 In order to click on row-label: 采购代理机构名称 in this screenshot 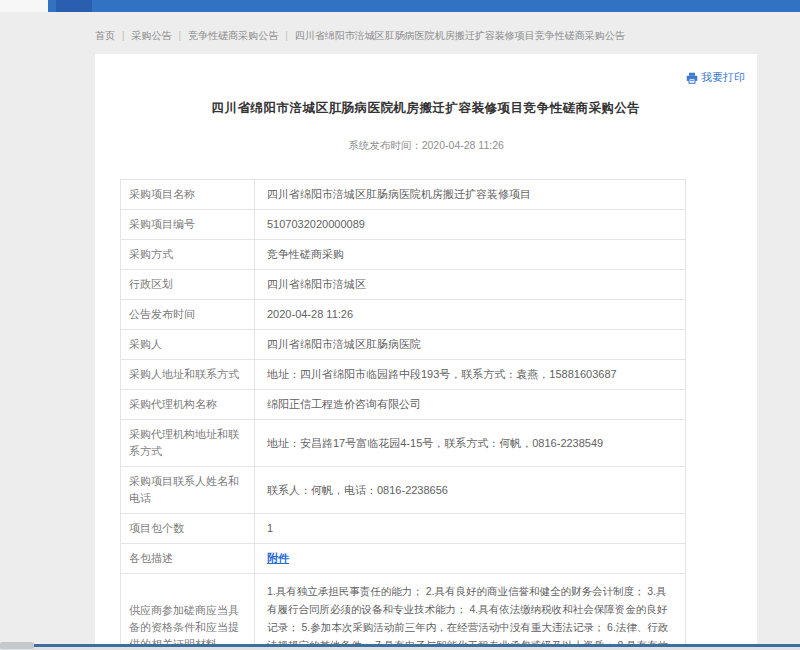, I will do `click(188, 405)`.